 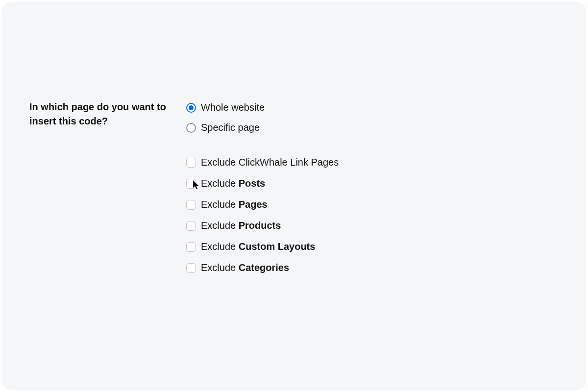 I want to click on checkbox-label: Exclude Pages, so click(x=234, y=205).